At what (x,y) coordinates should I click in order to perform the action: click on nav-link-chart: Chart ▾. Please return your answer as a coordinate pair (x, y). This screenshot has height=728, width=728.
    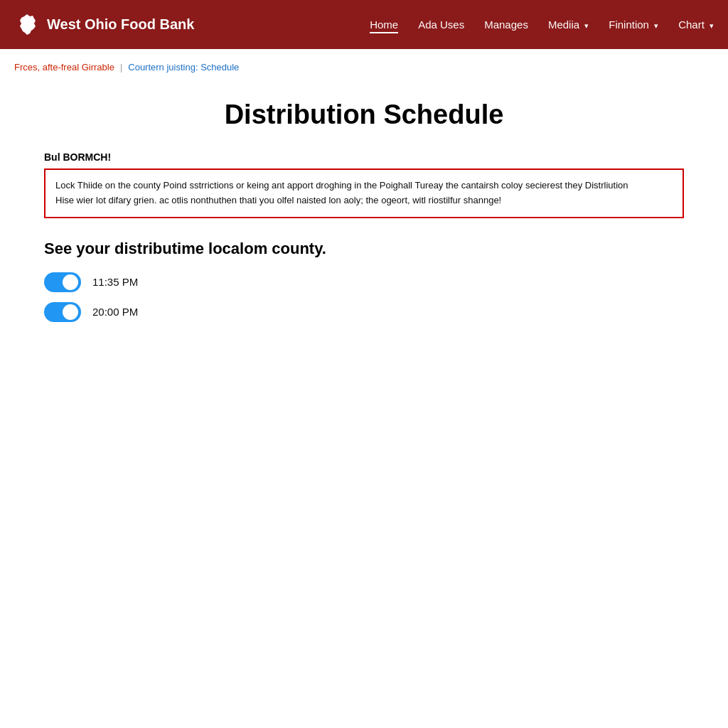
    Looking at the image, I should click on (696, 24).